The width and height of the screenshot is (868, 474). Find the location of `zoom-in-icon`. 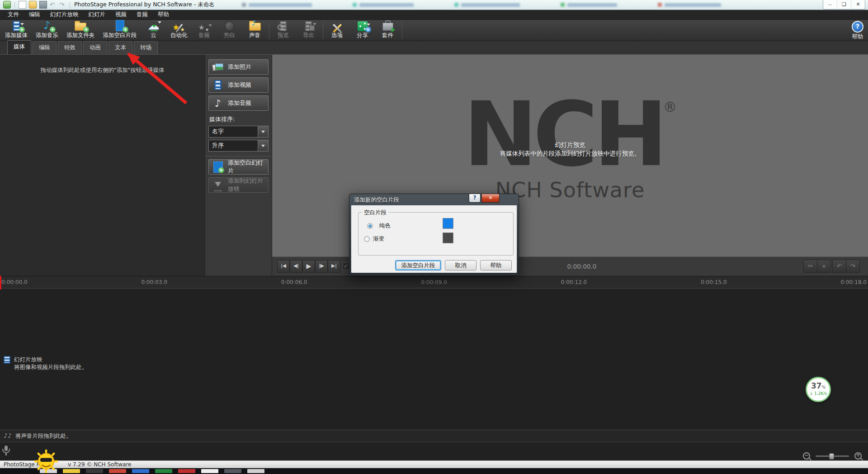

zoom-in-icon is located at coordinates (858, 456).